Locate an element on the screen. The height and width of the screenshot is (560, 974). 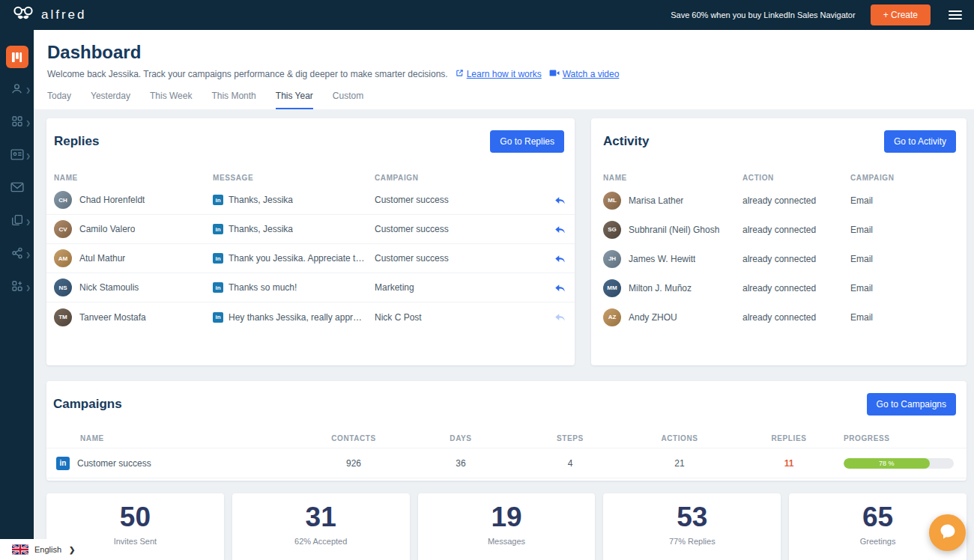
reply-row: TMTanveer Mostafa Hey thanks Jessika, re… is located at coordinates (310, 317).